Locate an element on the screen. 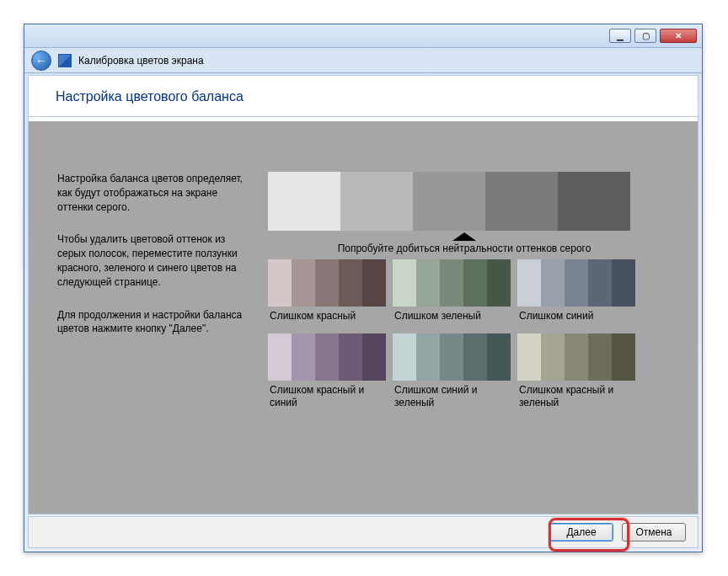  instruction-paragraph: Для продолжения и настройки баланса цвет… is located at coordinates (150, 323).